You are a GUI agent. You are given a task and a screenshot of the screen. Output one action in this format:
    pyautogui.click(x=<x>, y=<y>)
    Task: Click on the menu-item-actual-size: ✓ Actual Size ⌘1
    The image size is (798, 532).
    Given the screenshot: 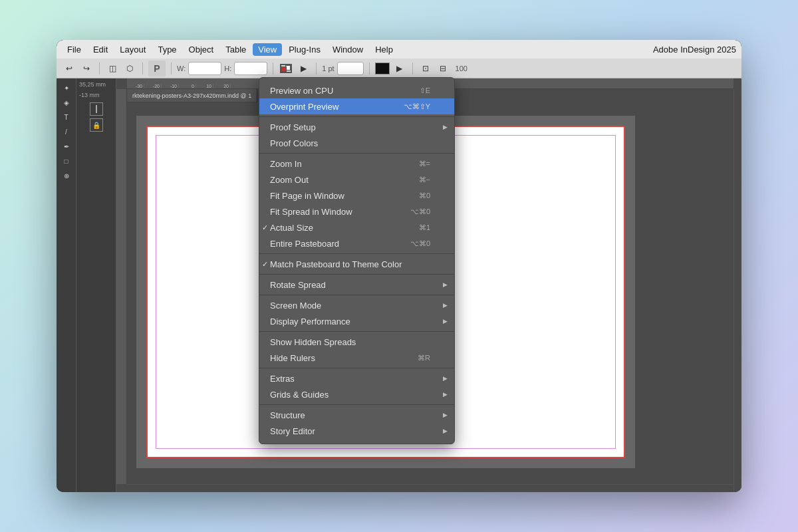 What is the action you would take?
    pyautogui.click(x=356, y=227)
    